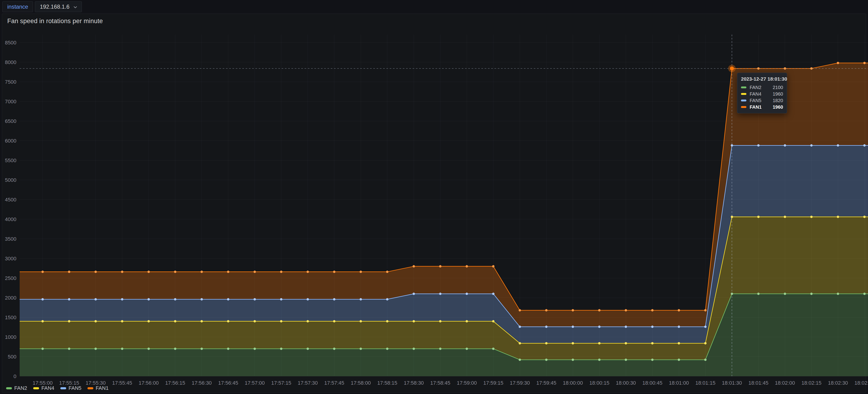 Image resolution: width=868 pixels, height=394 pixels. I want to click on svg-text: 6500, so click(11, 121).